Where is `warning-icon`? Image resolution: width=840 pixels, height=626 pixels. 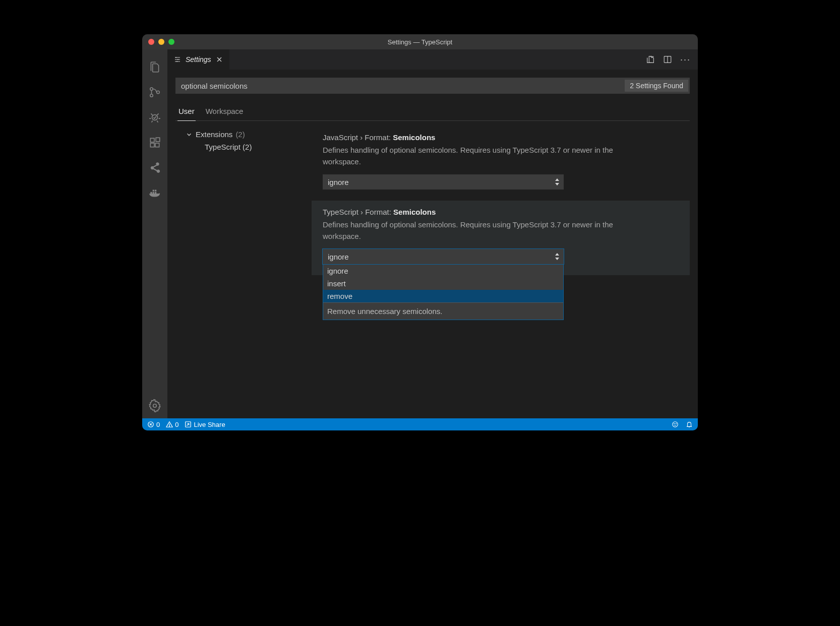
warning-icon is located at coordinates (169, 424).